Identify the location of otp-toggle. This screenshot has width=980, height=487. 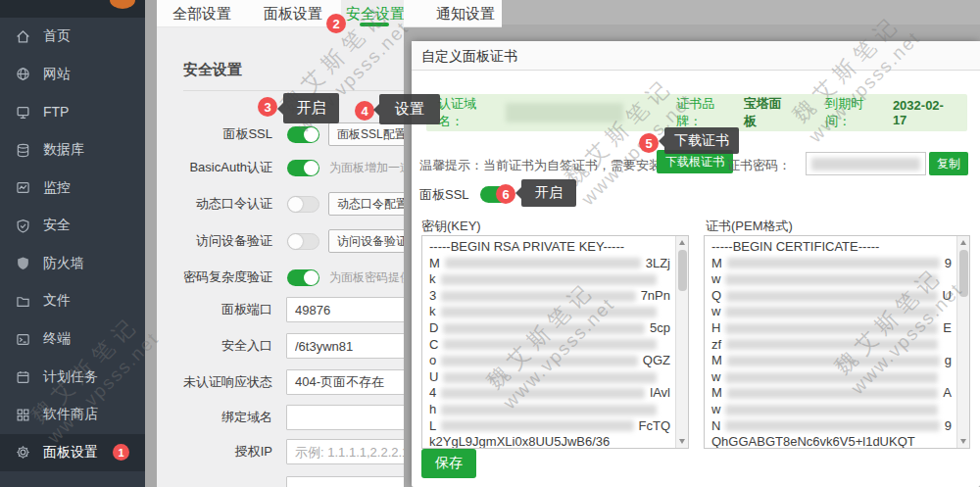
(304, 204).